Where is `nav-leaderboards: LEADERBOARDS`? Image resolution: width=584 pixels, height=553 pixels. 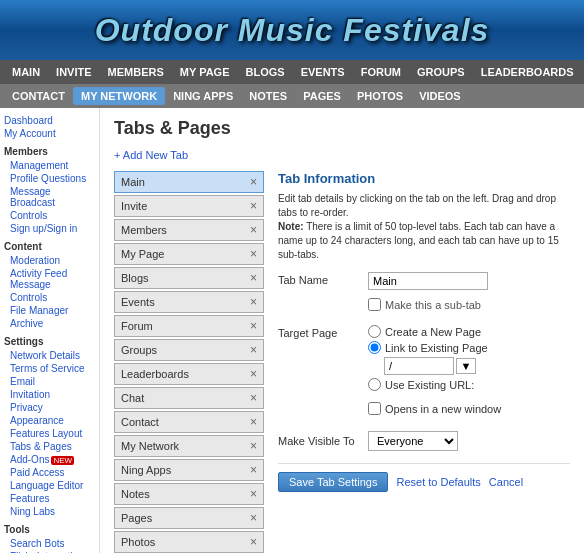 nav-leaderboards: LEADERBOARDS is located at coordinates (528, 72).